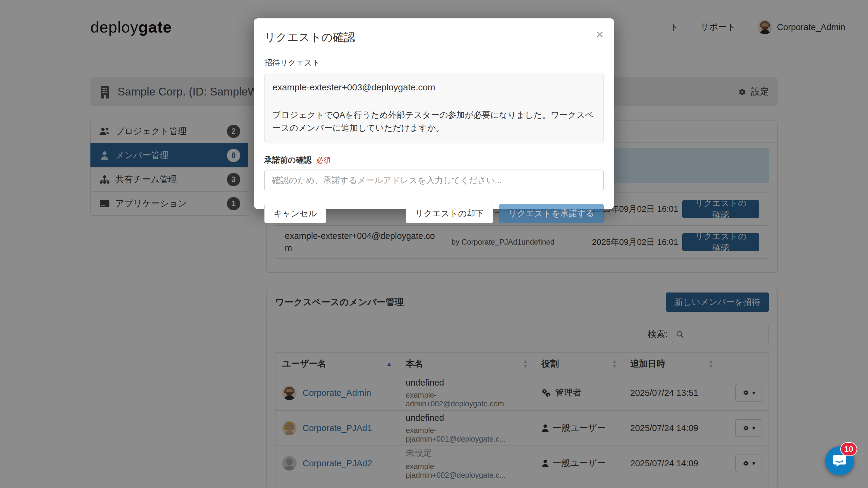 The height and width of the screenshot is (488, 868). Describe the element at coordinates (323, 160) in the screenshot. I see `required-badge: 必須` at that location.